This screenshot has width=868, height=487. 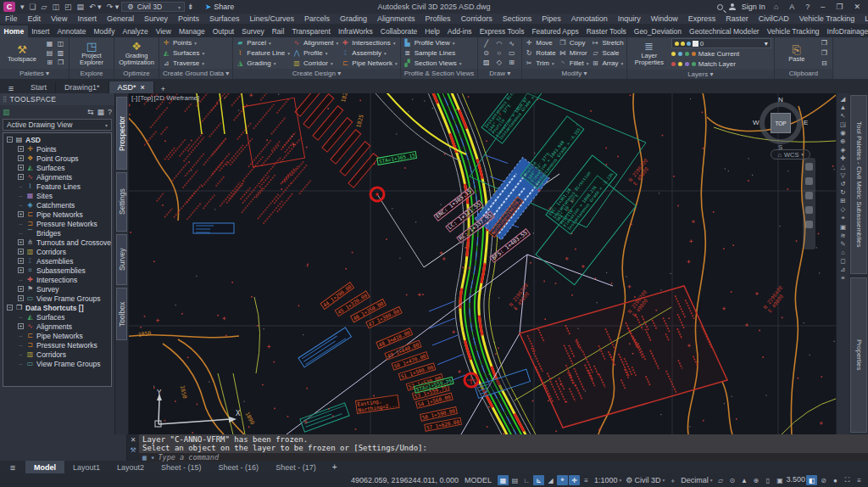 What do you see at coordinates (859, 185) in the screenshot?
I see `tool-palettes-bar: Tool Palettes - Civil Metric Subassembli…` at bounding box center [859, 185].